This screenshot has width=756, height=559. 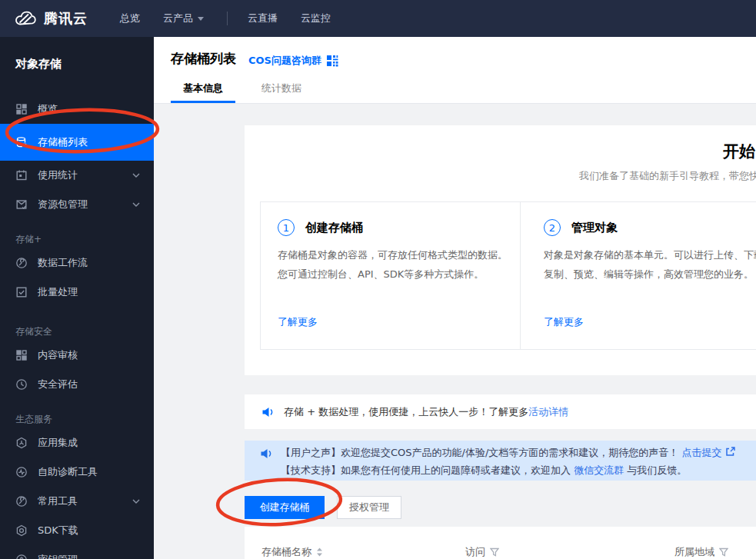 What do you see at coordinates (286, 228) in the screenshot?
I see `step-number-badge: 1` at bounding box center [286, 228].